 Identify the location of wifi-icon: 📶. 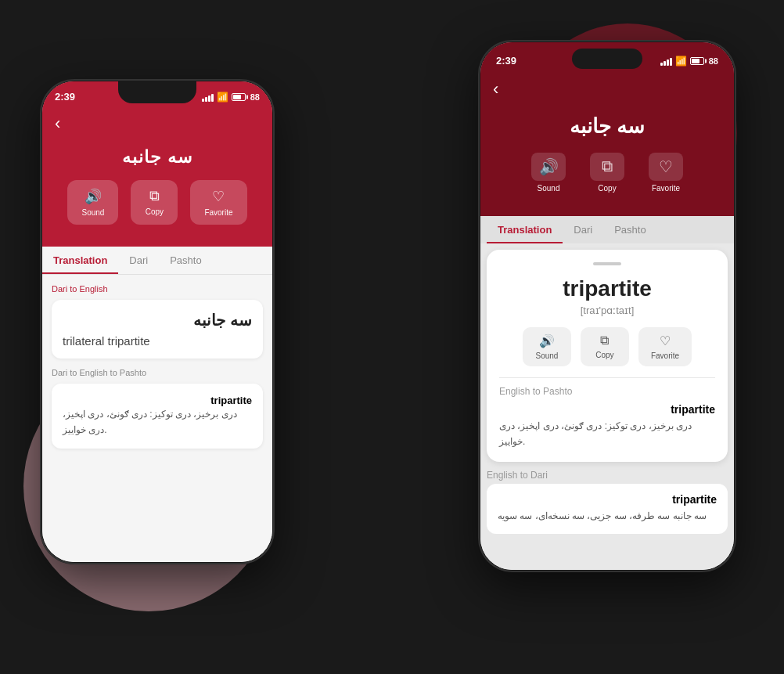
(222, 97).